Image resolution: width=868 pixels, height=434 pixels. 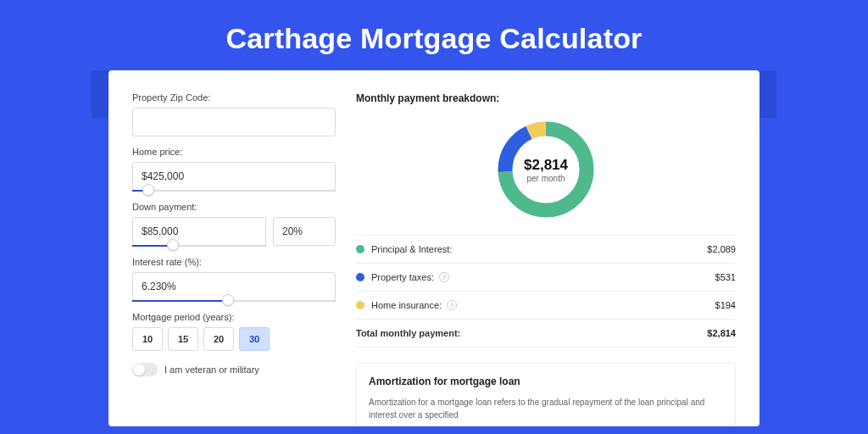 I want to click on period-button-10: 10, so click(x=147, y=339).